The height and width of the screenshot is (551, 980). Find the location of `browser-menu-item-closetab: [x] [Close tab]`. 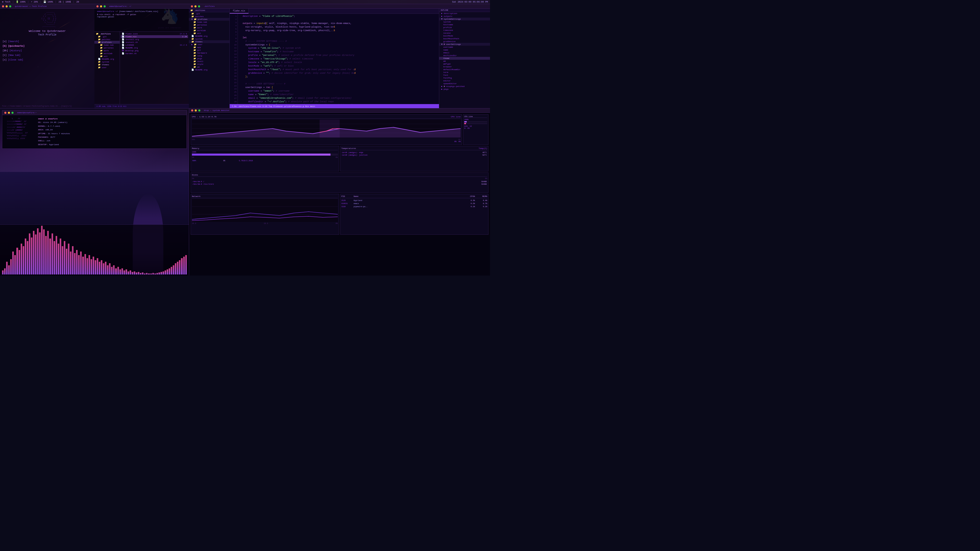

browser-menu-item-closetab: [x] [Close tab] is located at coordinates (47, 60).